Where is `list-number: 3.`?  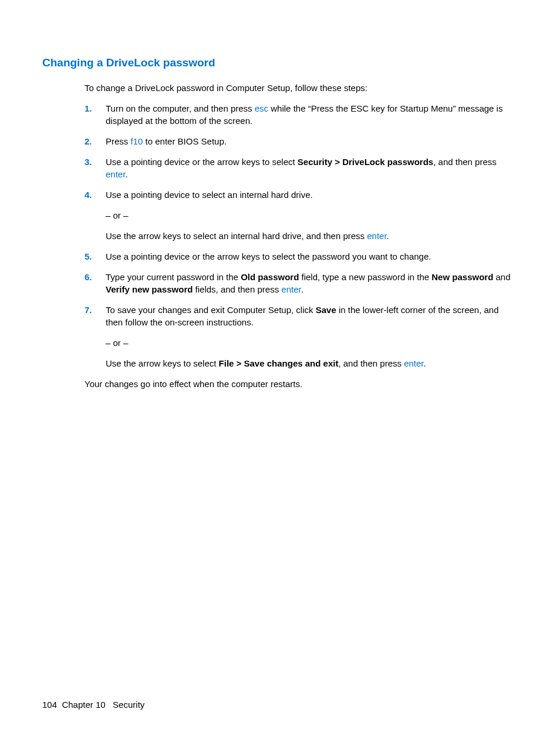
list-number: 3. is located at coordinates (95, 168).